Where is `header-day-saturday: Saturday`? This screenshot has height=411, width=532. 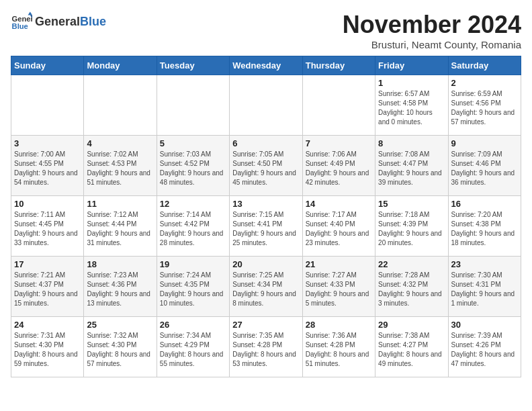
header-day-saturday: Saturday is located at coordinates (484, 66).